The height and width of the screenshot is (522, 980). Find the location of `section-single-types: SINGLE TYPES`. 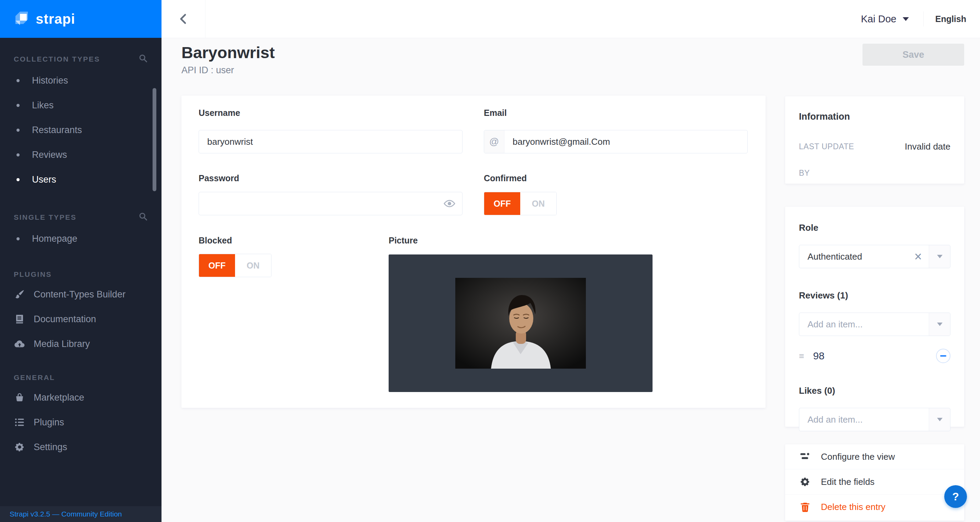

section-single-types: SINGLE TYPES is located at coordinates (81, 217).